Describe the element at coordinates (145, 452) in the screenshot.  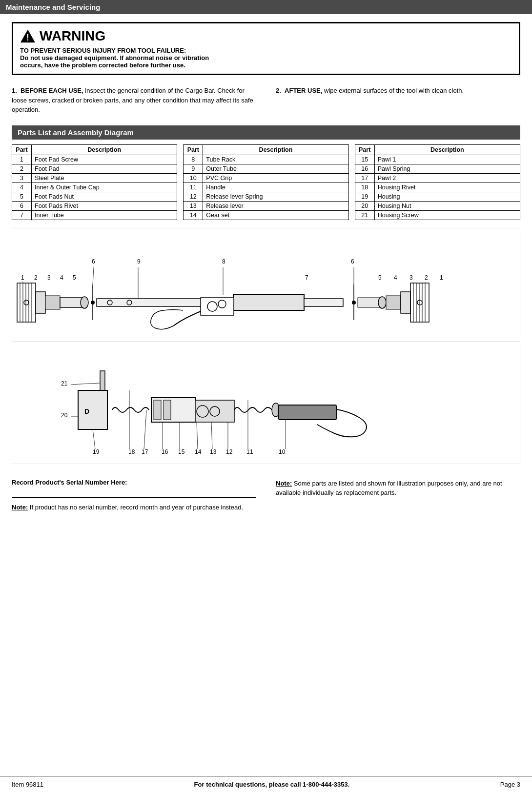
I see `svg-text: 17` at that location.